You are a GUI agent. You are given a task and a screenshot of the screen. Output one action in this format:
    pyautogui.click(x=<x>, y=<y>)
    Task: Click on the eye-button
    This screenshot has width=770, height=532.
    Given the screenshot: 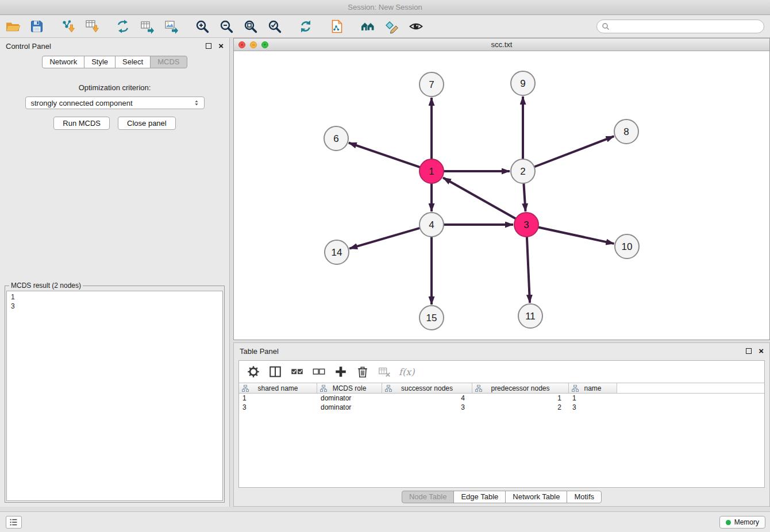 What is the action you would take?
    pyautogui.click(x=416, y=26)
    